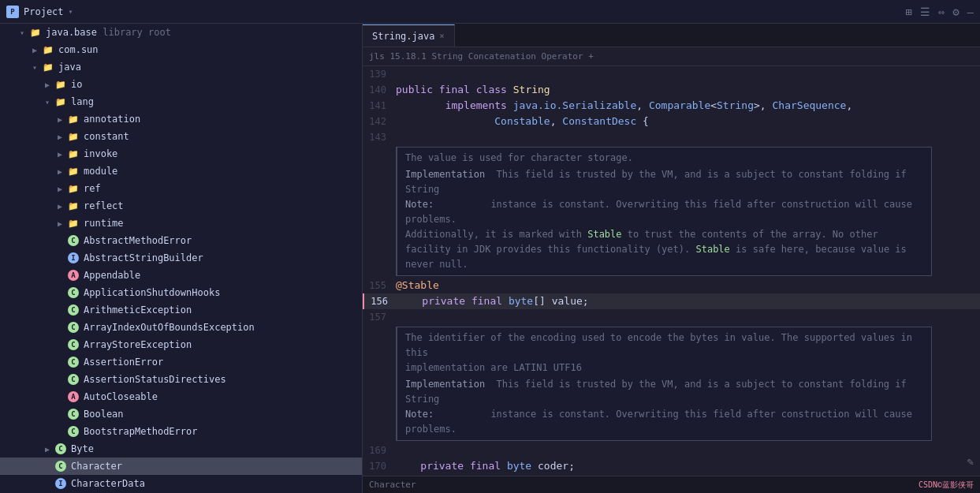  I want to click on sidebar-item-AbstractStringBuilder: I AbstractStringBuilder, so click(181, 258).